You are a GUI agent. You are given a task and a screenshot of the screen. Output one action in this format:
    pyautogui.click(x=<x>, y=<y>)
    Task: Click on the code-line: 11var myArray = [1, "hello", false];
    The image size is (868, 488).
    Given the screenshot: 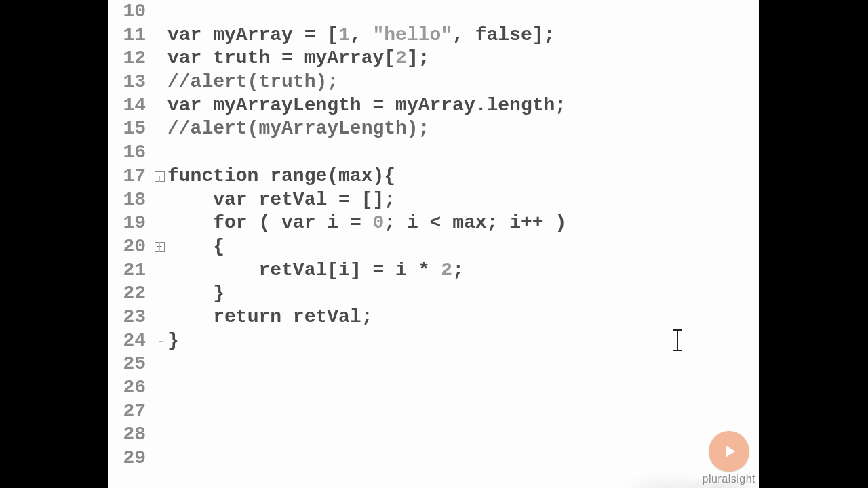 What is the action you would take?
    pyautogui.click(x=434, y=35)
    